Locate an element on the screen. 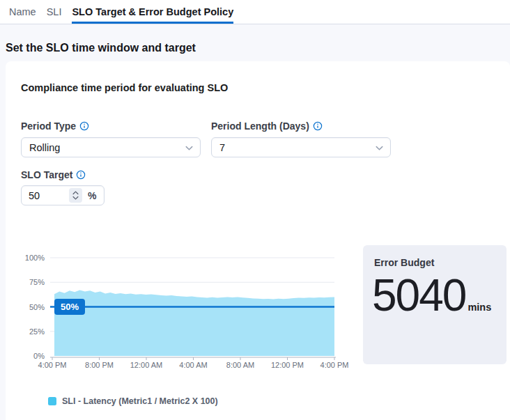 The height and width of the screenshot is (420, 510). period-length-label: Period Length (Days) is located at coordinates (267, 126).